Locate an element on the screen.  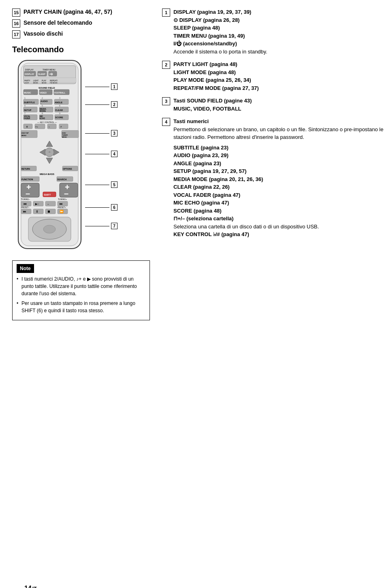
callout-5: 5 is located at coordinates (101, 185).